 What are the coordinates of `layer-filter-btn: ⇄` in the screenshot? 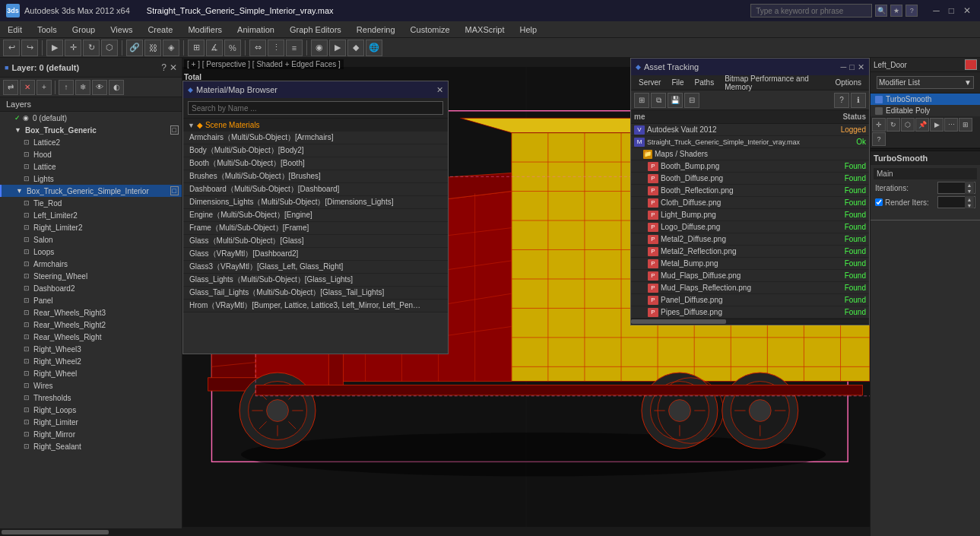 It's located at (11, 87).